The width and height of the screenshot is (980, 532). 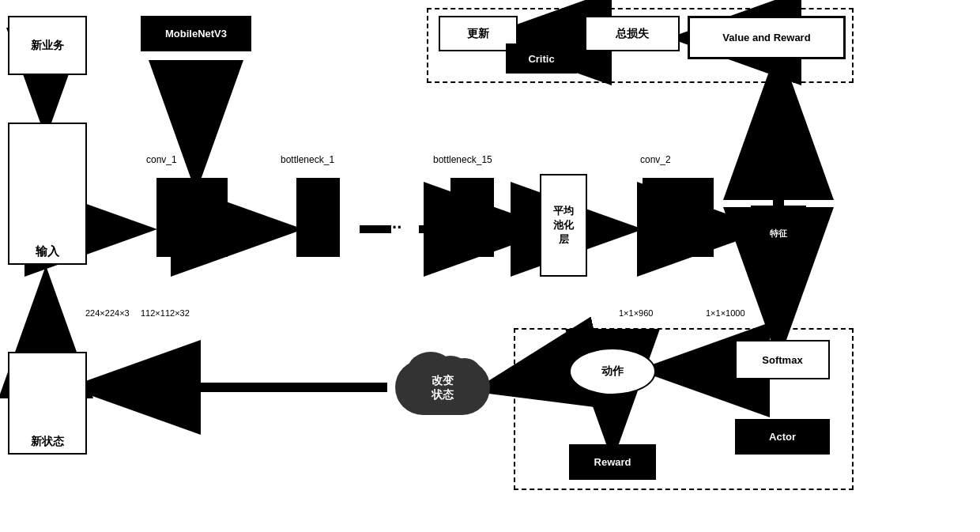 I want to click on reward-label: Reward, so click(x=613, y=462).